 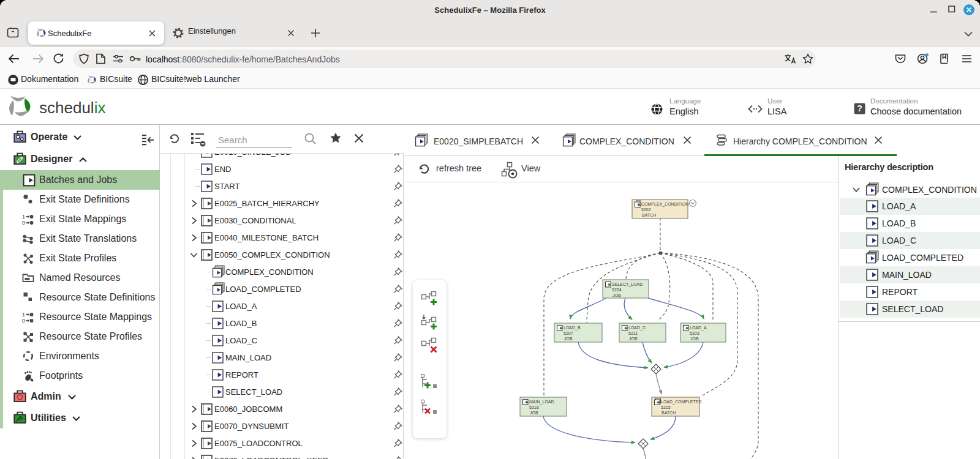 I want to click on svg-text: 5203, so click(x=695, y=333).